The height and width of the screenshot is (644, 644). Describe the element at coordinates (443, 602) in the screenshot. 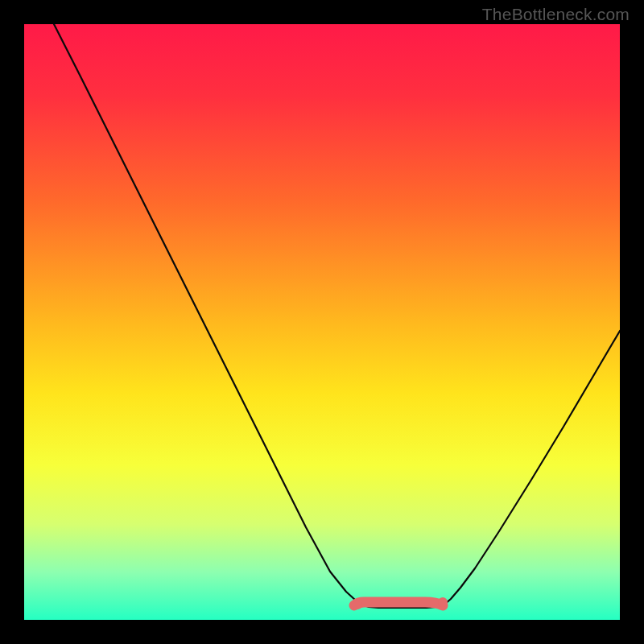

I see `marker-dot-right` at that location.